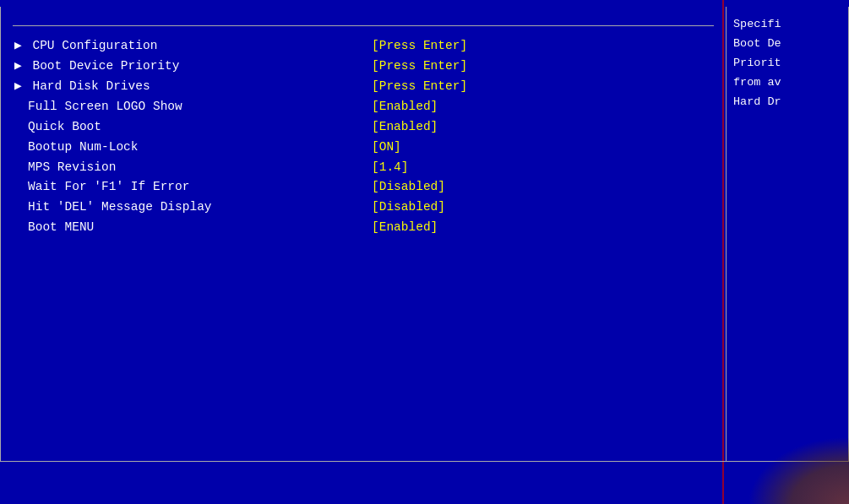 The height and width of the screenshot is (504, 849). What do you see at coordinates (363, 127) in the screenshot?
I see `menu-row: Quick Boot[Enabled]` at bounding box center [363, 127].